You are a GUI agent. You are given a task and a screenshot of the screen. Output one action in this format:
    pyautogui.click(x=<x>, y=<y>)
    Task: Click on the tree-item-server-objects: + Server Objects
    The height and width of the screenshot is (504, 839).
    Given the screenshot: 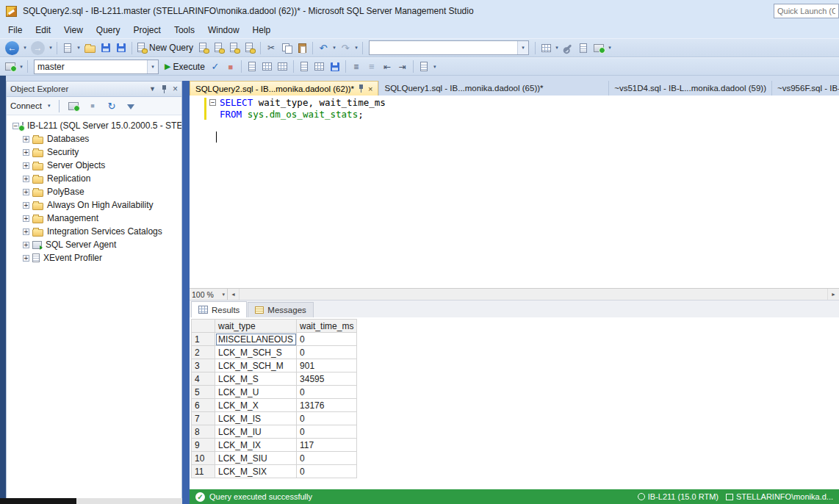 What is the action you would take?
    pyautogui.click(x=94, y=165)
    